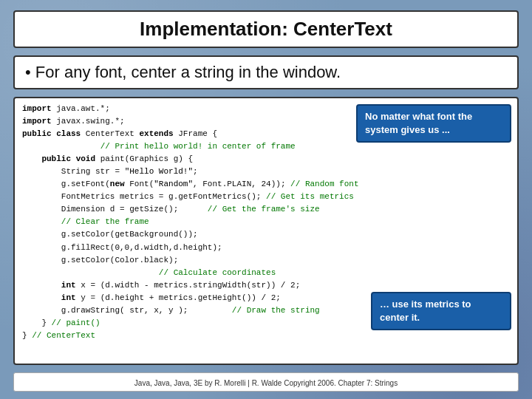 The width and height of the screenshot is (532, 399). I want to click on callout-bottom-right: … use its metrics to center it., so click(441, 311).